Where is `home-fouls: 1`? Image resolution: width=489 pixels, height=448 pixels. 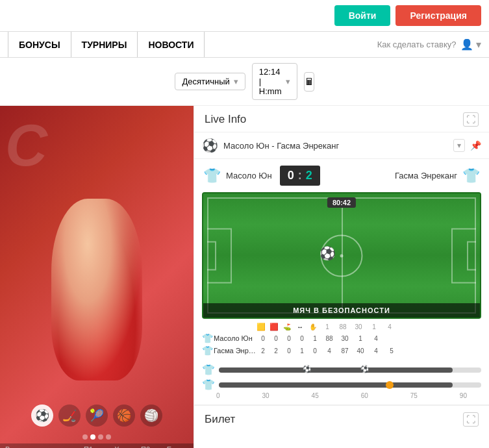
home-fouls: 1 is located at coordinates (315, 339).